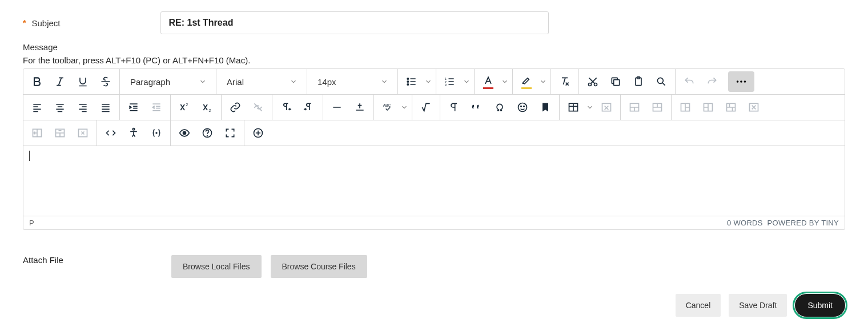  Describe the element at coordinates (24, 23) in the screenshot. I see `required-marker: *` at that location.